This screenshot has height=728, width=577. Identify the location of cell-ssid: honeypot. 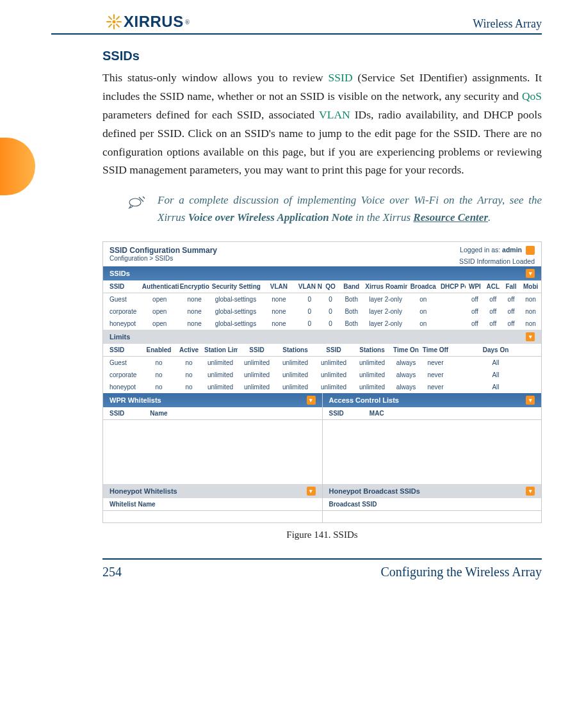
(123, 387).